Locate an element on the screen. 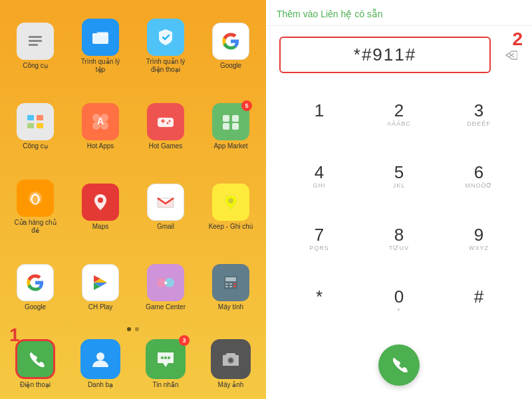 The height and width of the screenshot is (399, 532). key-1: 1 is located at coordinates (319, 115).